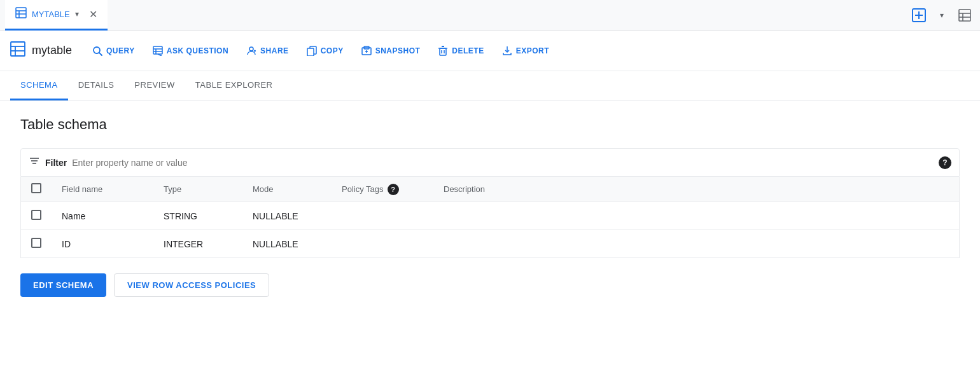 The height and width of the screenshot is (384, 980). Describe the element at coordinates (18, 51) in the screenshot. I see `toolbar-table-icon` at that location.